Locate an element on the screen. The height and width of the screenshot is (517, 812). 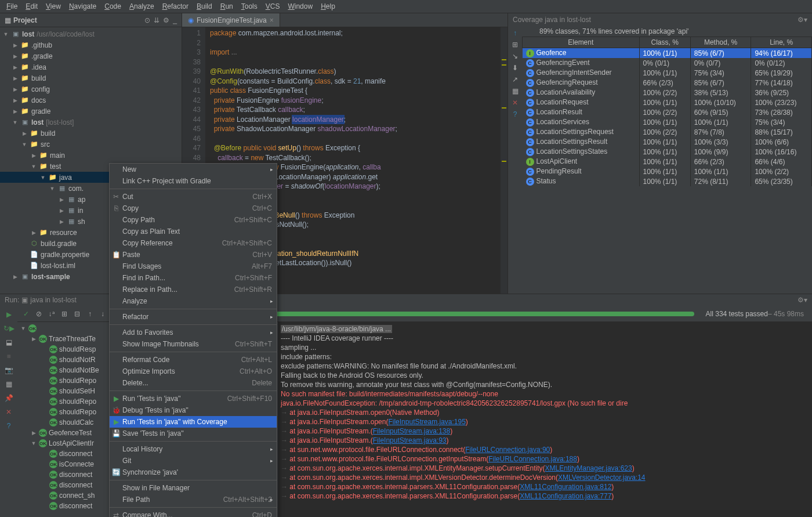
hide-icon: ⎯ is located at coordinates (175, 20).